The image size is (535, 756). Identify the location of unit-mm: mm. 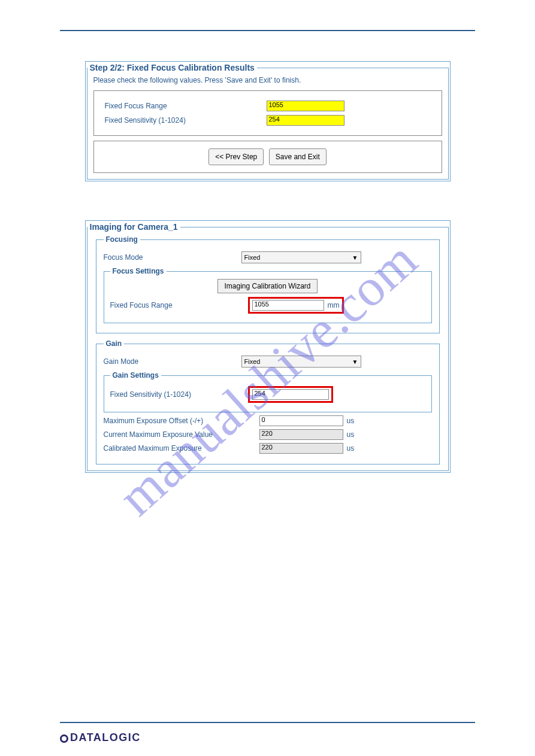
(334, 305).